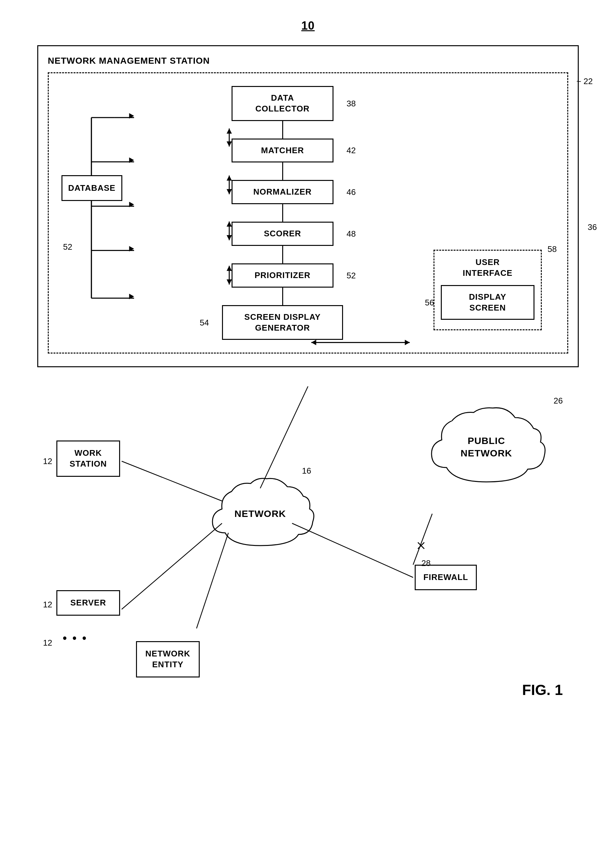 Image resolution: width=616 pixels, height=859 pixels. What do you see at coordinates (168, 659) in the screenshot?
I see `network-entity-box: NETWORK ENTITY` at bounding box center [168, 659].